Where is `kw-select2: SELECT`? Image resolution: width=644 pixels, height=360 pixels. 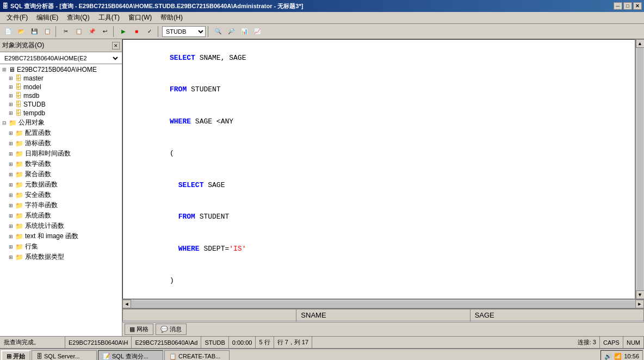
kw-select2: SELECT is located at coordinates (191, 185).